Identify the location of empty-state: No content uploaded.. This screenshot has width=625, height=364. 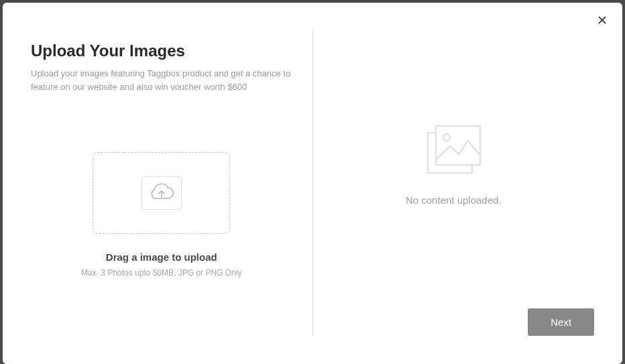
(453, 164).